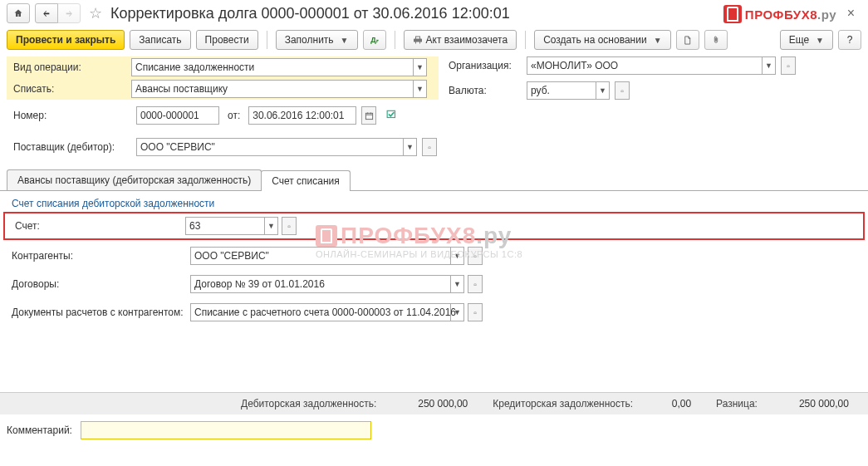  Describe the element at coordinates (851, 40) in the screenshot. I see `question-icon: ?` at that location.